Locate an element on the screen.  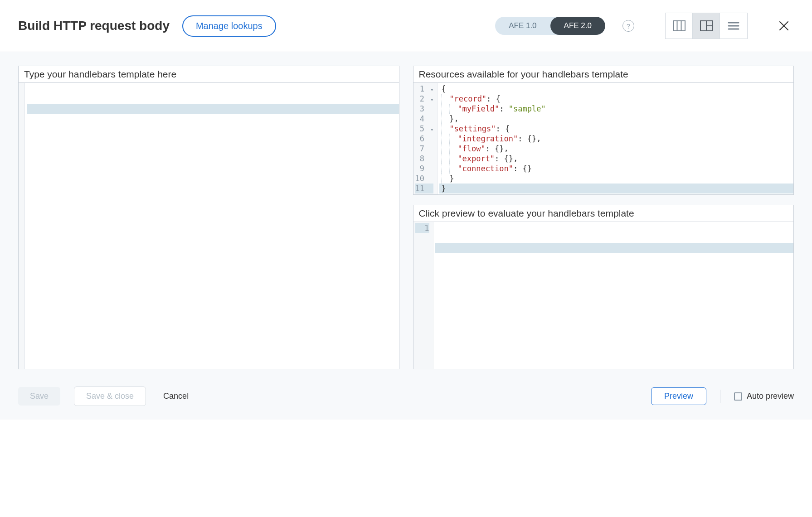
auto-preview-label: Auto preview is located at coordinates (770, 396).